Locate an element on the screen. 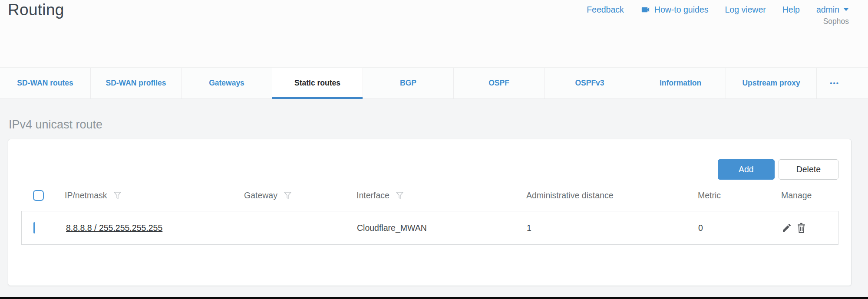  tab-upstream-proxy: Upstream proxy is located at coordinates (771, 83).